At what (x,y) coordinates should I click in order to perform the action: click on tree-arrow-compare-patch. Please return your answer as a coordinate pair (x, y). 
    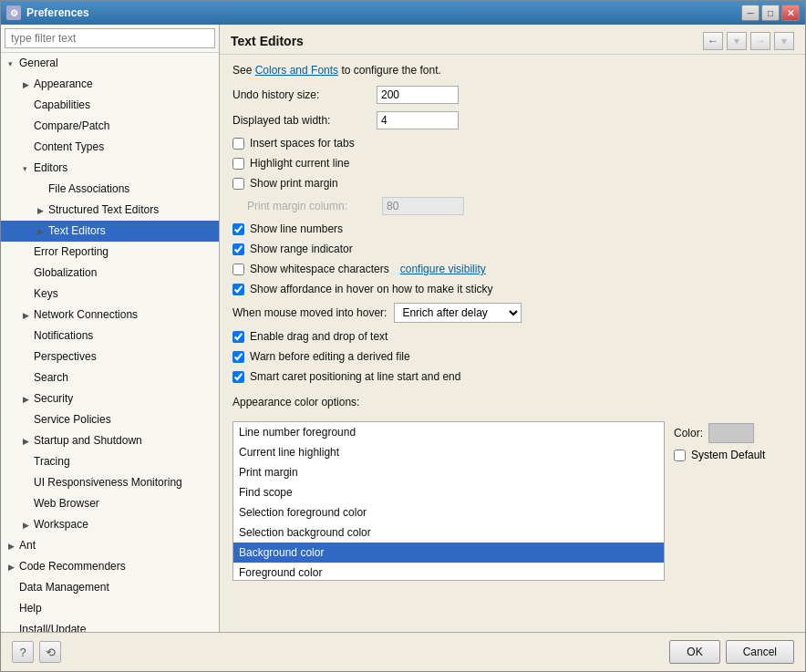
    Looking at the image, I should click on (28, 127).